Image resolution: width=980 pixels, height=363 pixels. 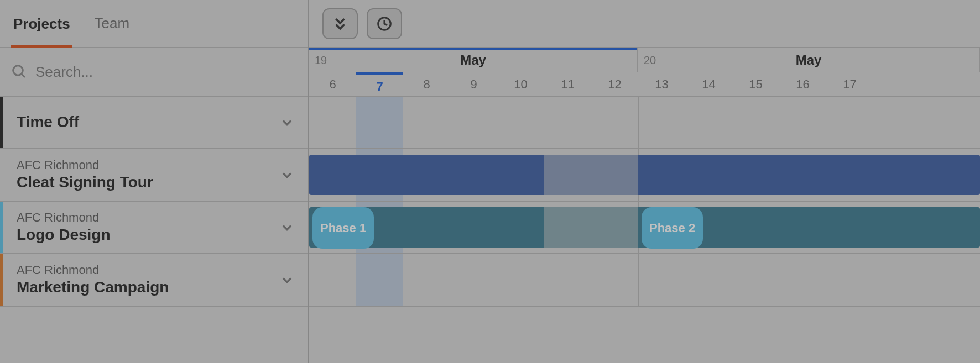 I want to click on day-header-8: 8, so click(x=427, y=85).